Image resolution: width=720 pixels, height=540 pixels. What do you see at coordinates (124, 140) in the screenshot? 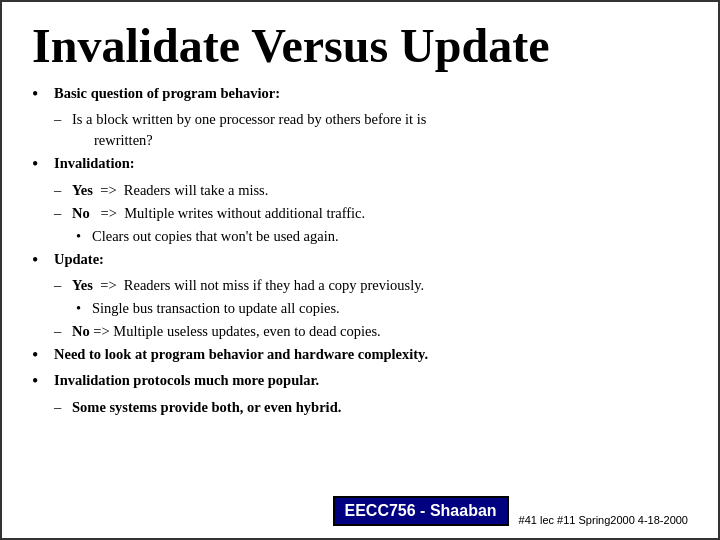
I see `bullet-1-sub-1-indent: rewritten?` at bounding box center [124, 140].